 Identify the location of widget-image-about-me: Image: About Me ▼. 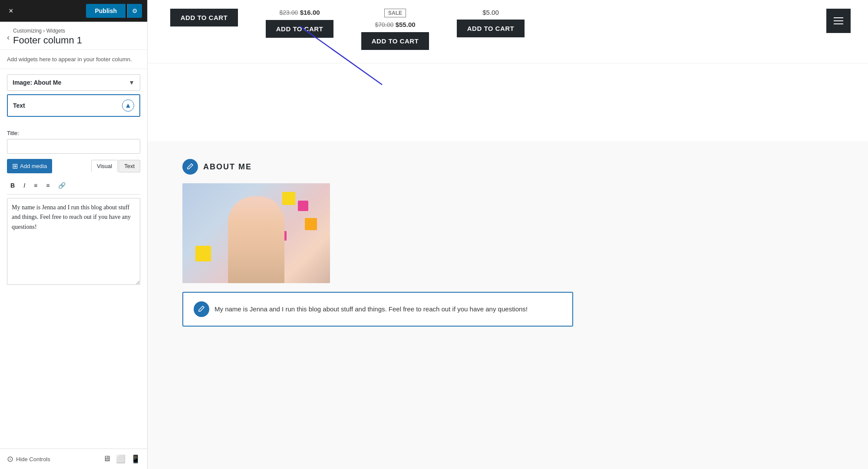
(74, 83).